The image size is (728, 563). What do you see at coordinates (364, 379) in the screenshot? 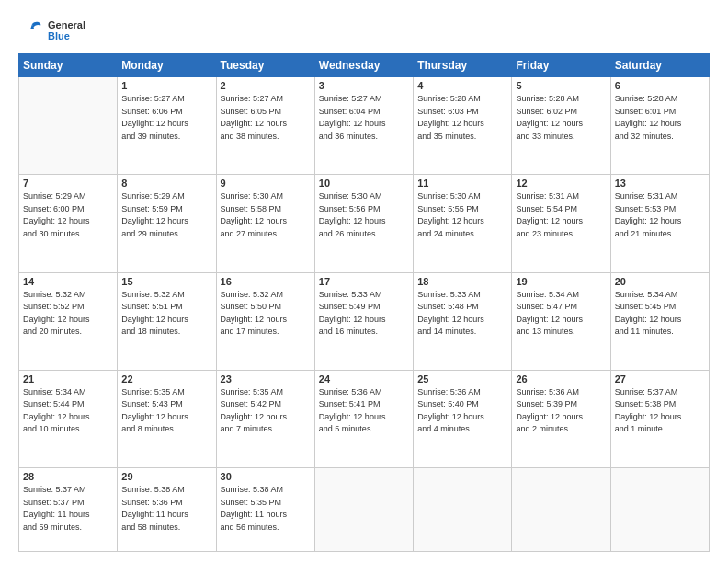
I see `day-number: 24` at bounding box center [364, 379].